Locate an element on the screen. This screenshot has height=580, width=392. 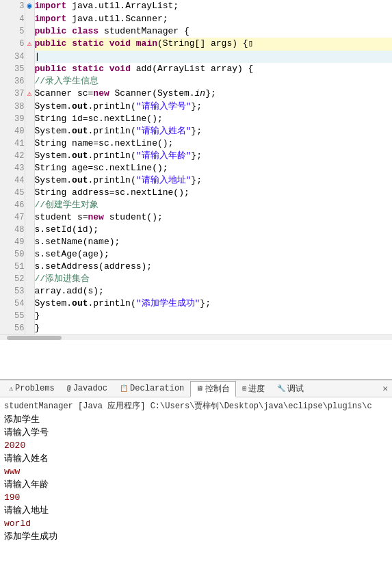
string-literal: "请输入学号" is located at coordinates (164, 107).